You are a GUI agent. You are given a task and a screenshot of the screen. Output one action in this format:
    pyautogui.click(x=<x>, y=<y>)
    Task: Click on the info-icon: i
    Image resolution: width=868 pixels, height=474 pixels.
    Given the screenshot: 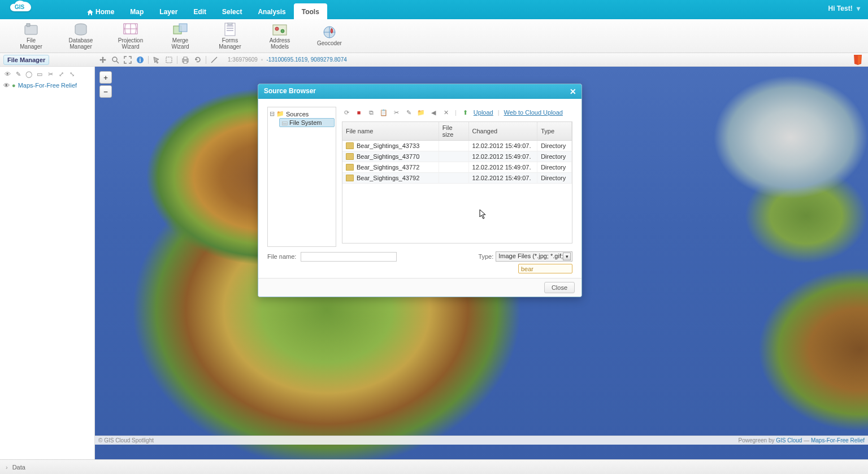 What is the action you would take?
    pyautogui.click(x=140, y=60)
    